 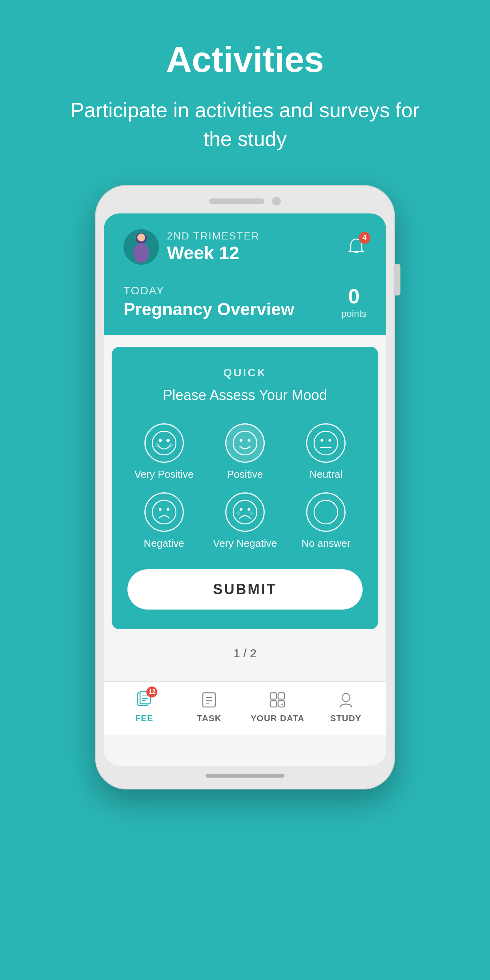 I want to click on bell-icon-wrapper: 4, so click(x=356, y=247).